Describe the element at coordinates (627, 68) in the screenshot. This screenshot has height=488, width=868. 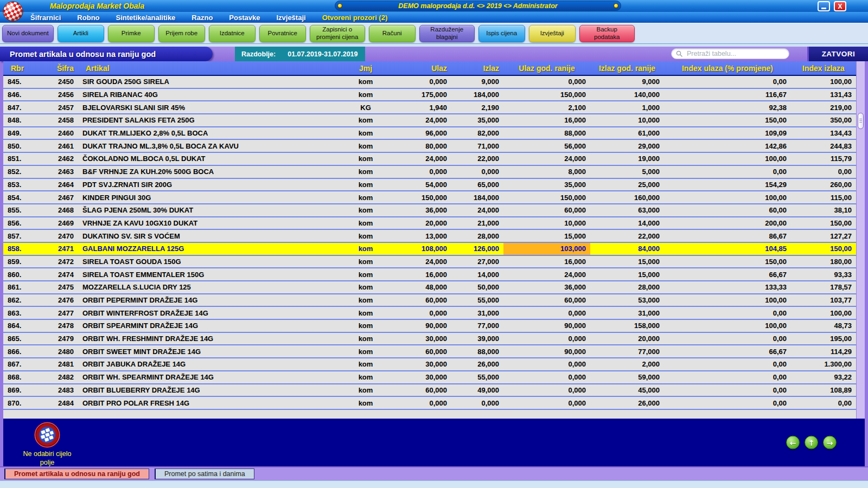
I see `column-header-izlaz_ranije: Izlaz god. ranije` at that location.